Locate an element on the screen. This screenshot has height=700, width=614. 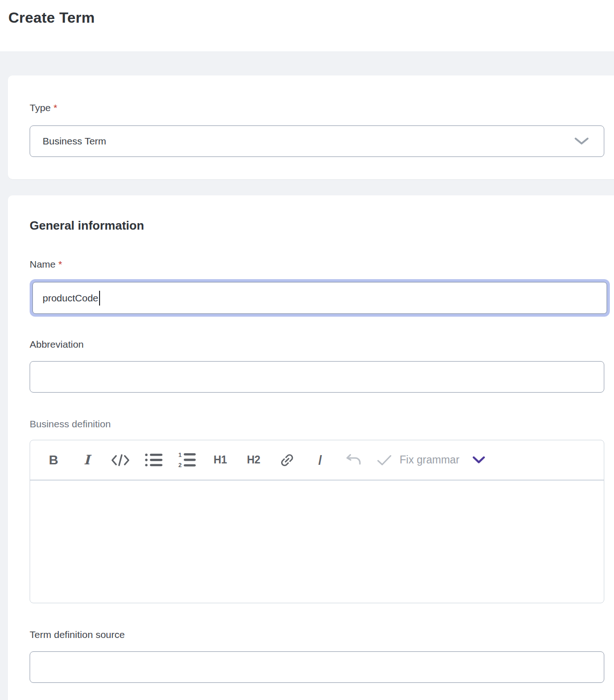
term-definition-source-label: Term definition source is located at coordinates (322, 635).